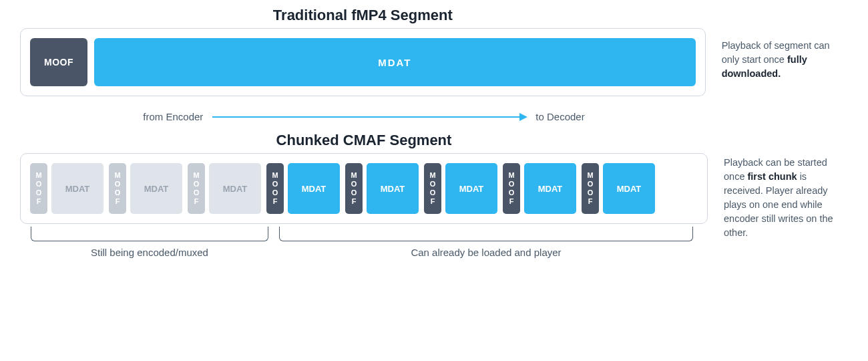 This screenshot has height=361, width=868. What do you see at coordinates (772, 176) in the screenshot?
I see `caption-bold: first chunk` at bounding box center [772, 176].